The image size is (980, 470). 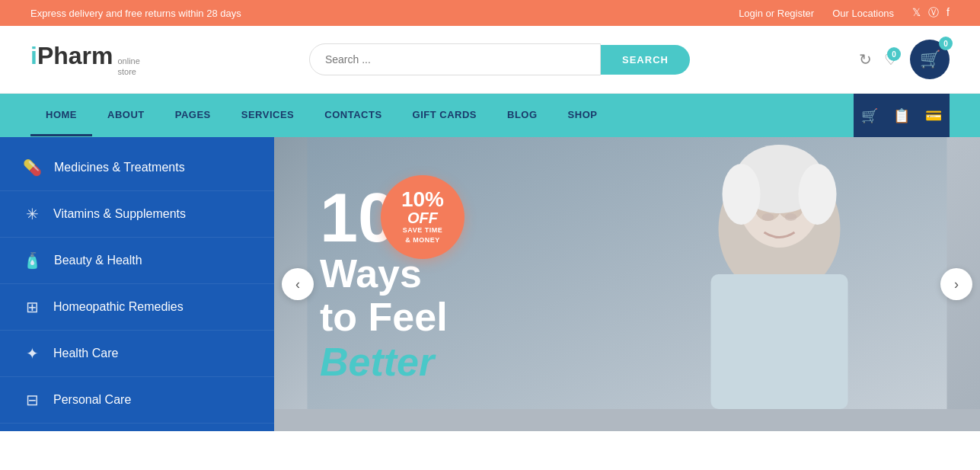 I want to click on health-care-icon: ✦, so click(x=32, y=353).